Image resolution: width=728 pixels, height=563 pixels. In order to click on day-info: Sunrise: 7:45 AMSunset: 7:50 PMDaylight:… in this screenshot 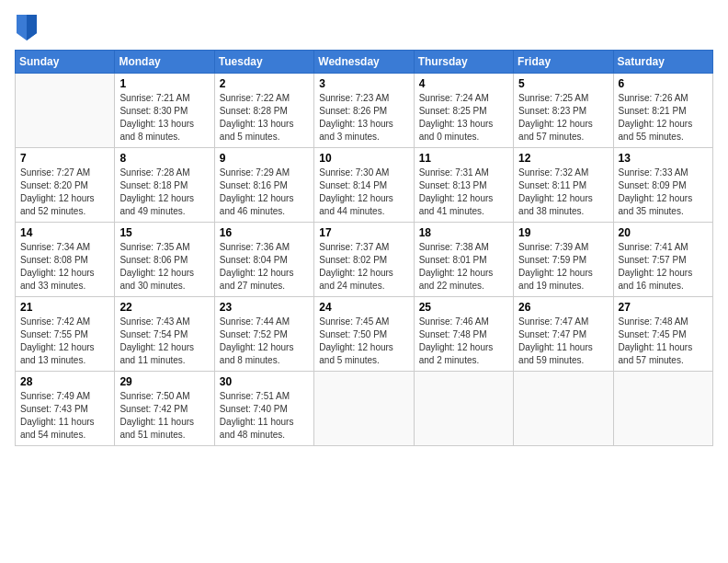, I will do `click(364, 341)`.